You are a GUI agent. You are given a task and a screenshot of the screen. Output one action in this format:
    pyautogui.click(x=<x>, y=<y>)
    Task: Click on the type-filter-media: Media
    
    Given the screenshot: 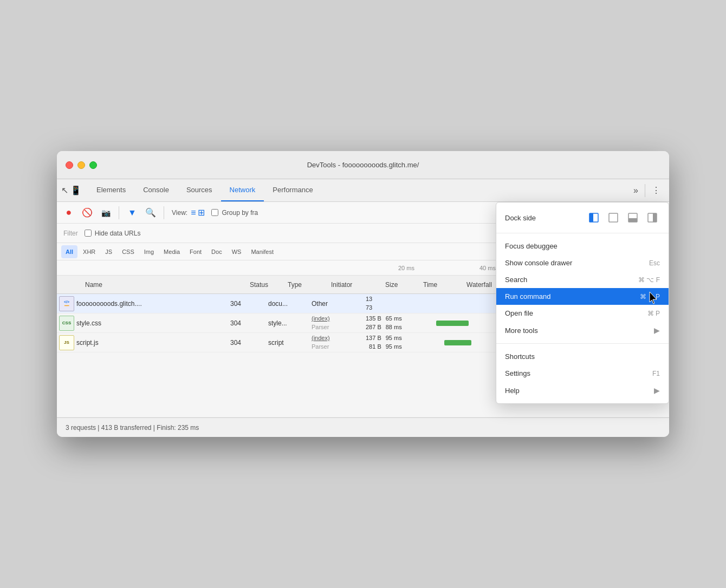 What is the action you would take?
    pyautogui.click(x=172, y=252)
    